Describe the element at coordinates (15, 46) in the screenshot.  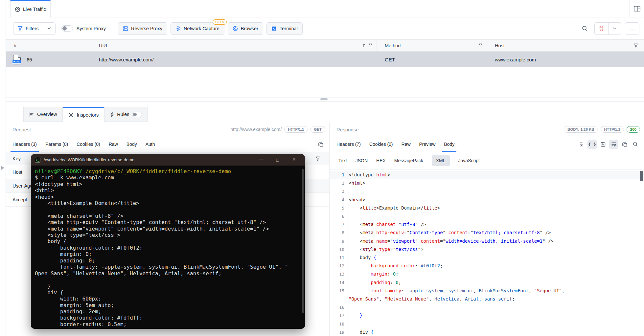
I see `column-number-label: #` at that location.